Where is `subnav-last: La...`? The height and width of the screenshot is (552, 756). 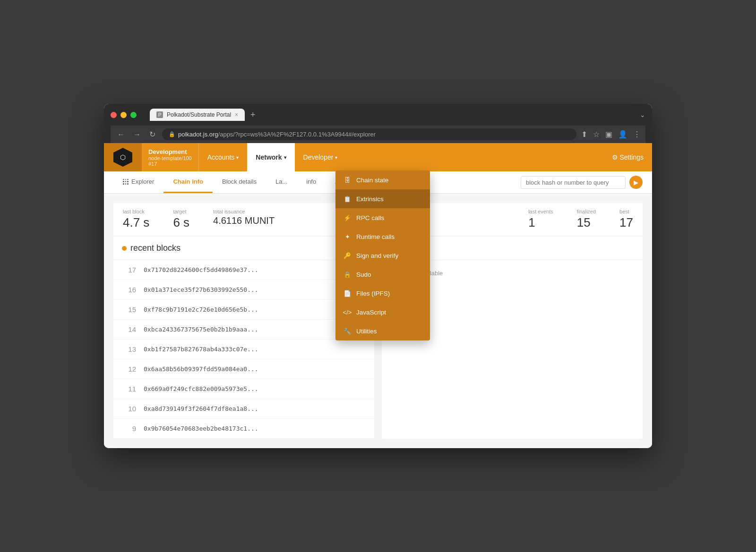 subnav-last: La... is located at coordinates (282, 182).